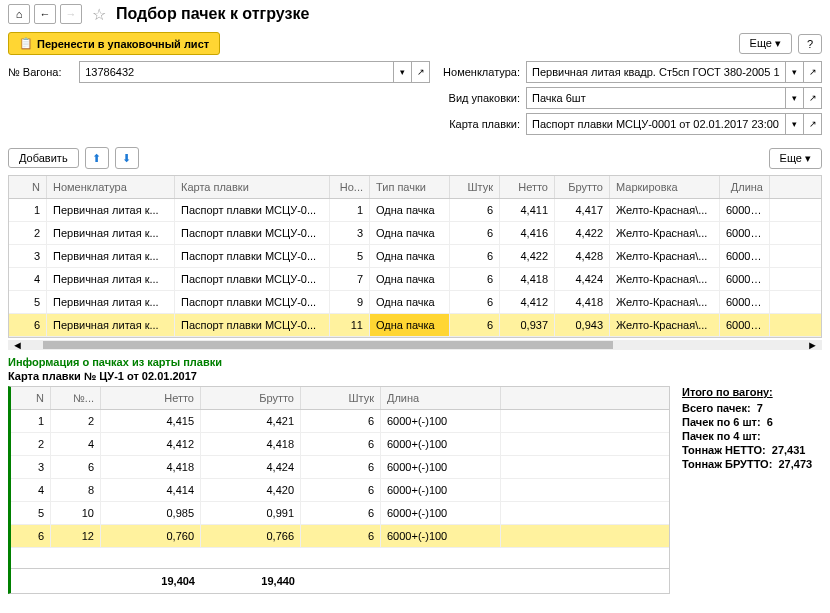 The width and height of the screenshot is (830, 613). What do you see at coordinates (813, 124) in the screenshot?
I see `karta-open: ↗` at bounding box center [813, 124].